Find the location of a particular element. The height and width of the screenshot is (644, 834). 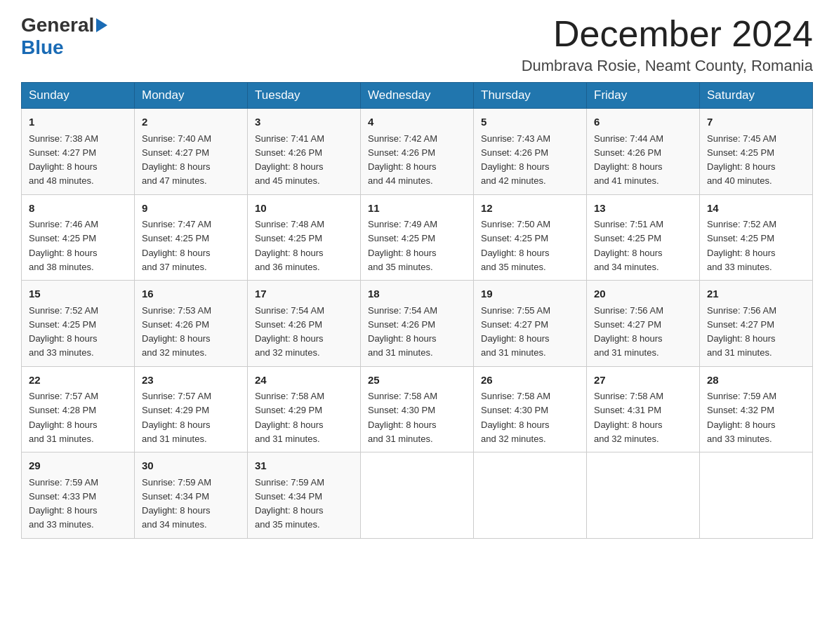

day-number: 29 is located at coordinates (78, 466).